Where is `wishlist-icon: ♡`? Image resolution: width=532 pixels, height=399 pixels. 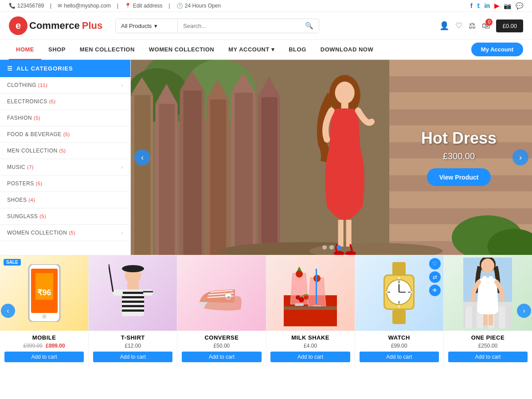
wishlist-icon: ♡ is located at coordinates (459, 26).